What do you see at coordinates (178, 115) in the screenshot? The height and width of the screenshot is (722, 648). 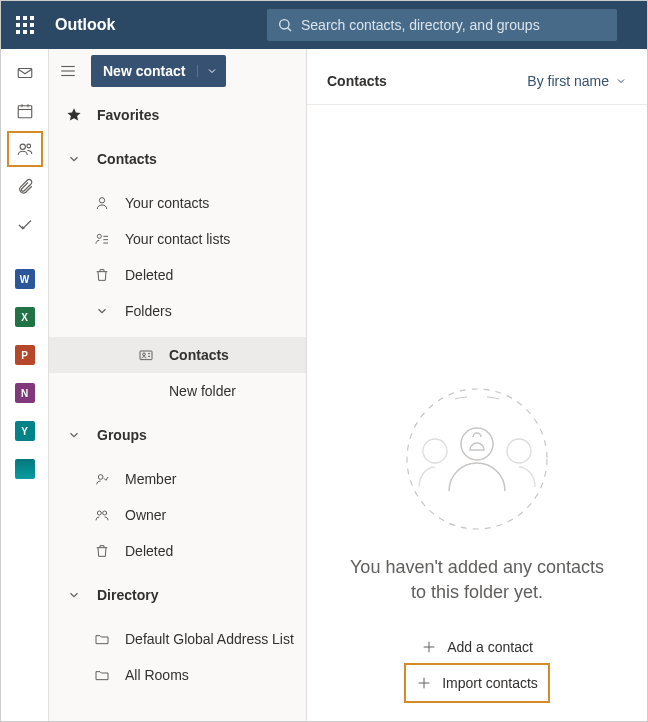 I see `nav-favorites: Favorites` at bounding box center [178, 115].